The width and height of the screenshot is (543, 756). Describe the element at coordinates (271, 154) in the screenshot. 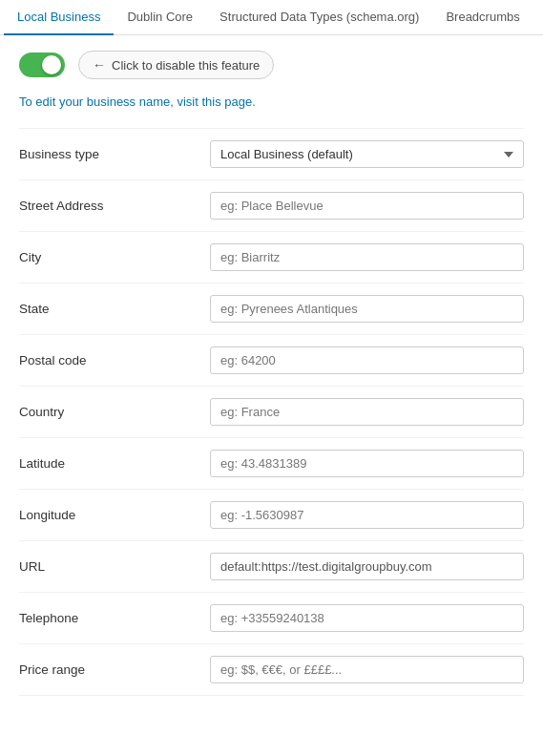

I see `form-row-business-type: Business typeLocal Business (default)Den…` at that location.